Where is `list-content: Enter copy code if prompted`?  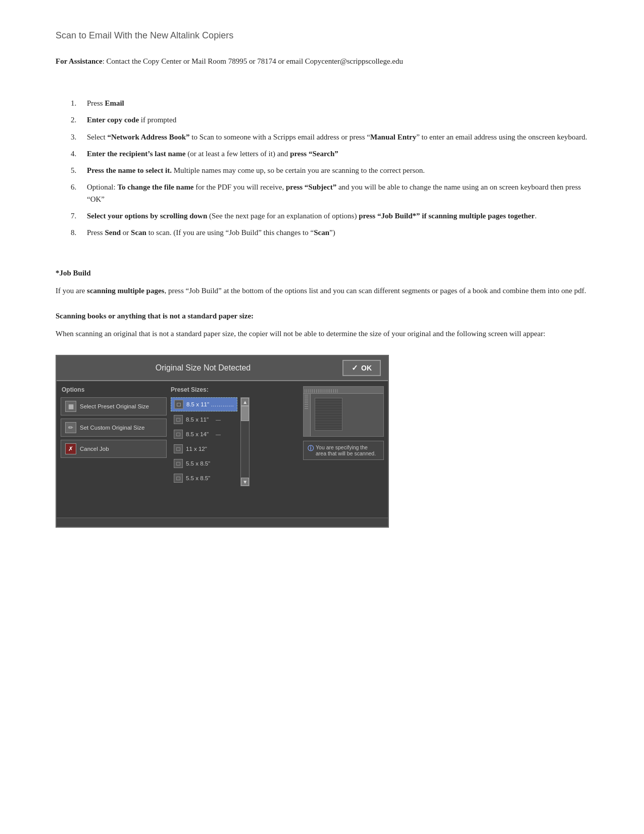
list-content: Enter copy code if prompted is located at coordinates (342, 120).